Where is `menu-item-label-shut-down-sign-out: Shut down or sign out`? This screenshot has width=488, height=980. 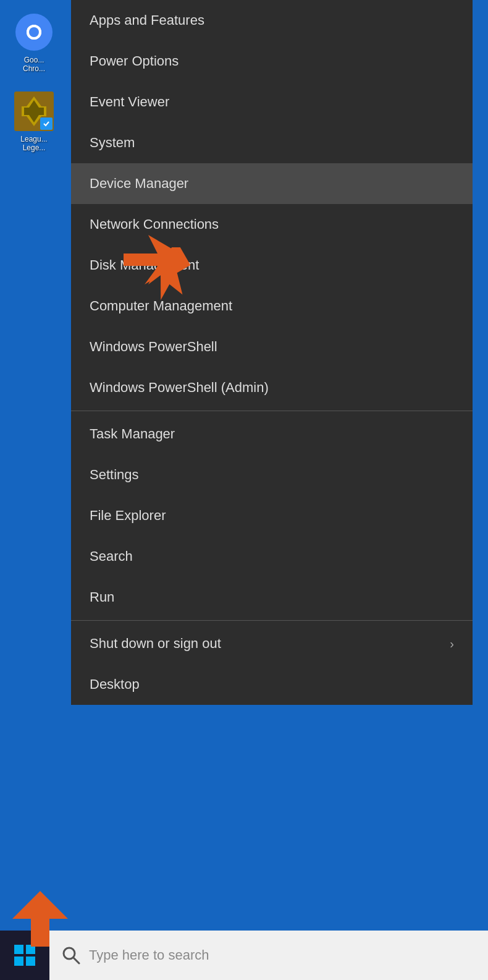
menu-item-label-shut-down-sign-out: Shut down or sign out is located at coordinates (156, 644).